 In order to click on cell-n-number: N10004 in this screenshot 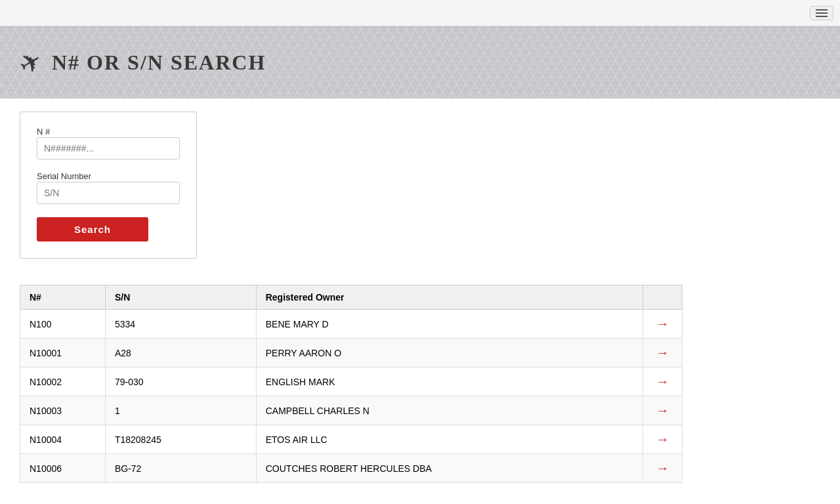, I will do `click(63, 440)`.